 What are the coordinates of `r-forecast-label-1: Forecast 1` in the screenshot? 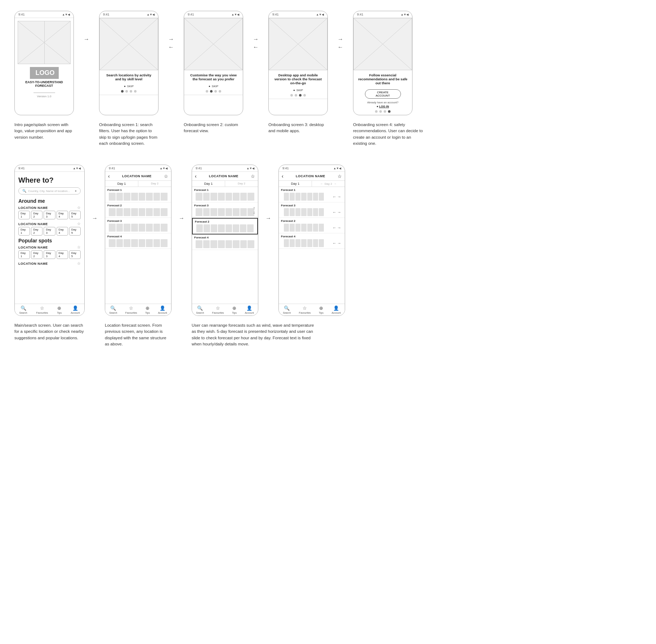 It's located at (225, 190).